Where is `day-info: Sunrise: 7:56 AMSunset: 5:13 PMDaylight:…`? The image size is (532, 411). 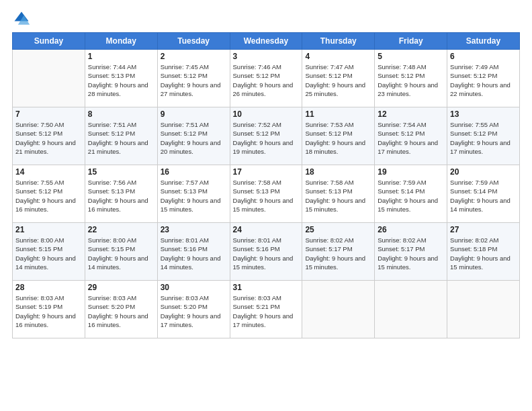 day-info: Sunrise: 7:56 AMSunset: 5:13 PMDaylight:… is located at coordinates (121, 196).